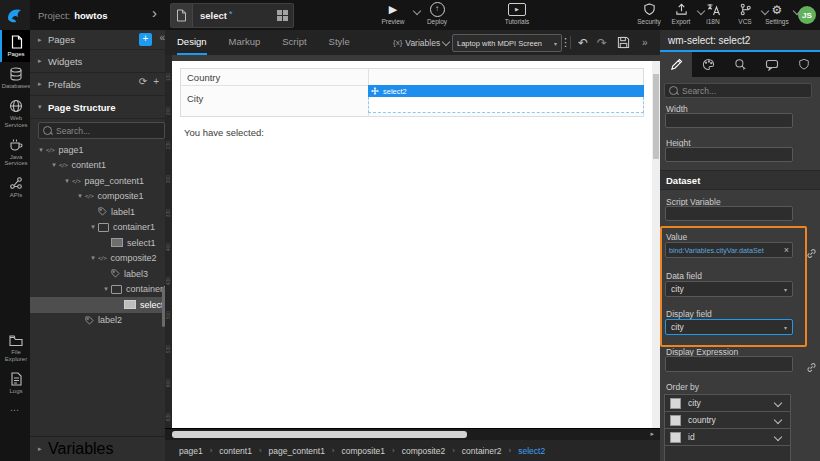  What do you see at coordinates (15, 114) in the screenshot?
I see `rail-item-web-services: Web Services` at bounding box center [15, 114].